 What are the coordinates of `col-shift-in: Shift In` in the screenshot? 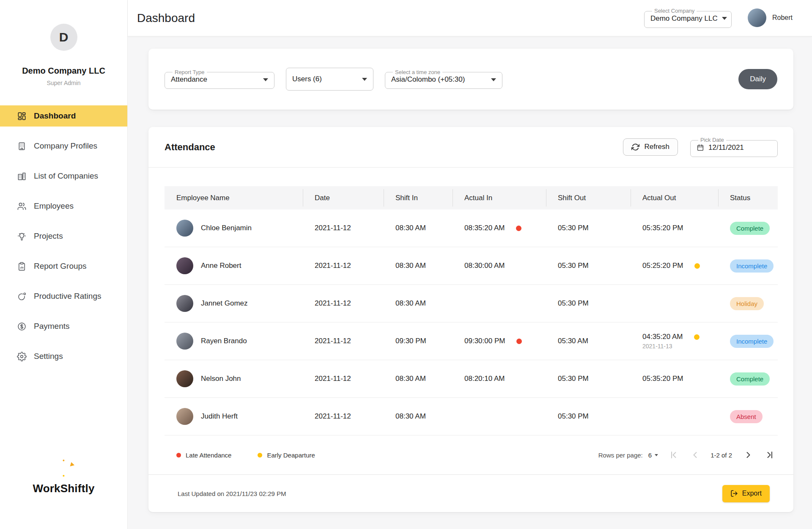 It's located at (418, 198).